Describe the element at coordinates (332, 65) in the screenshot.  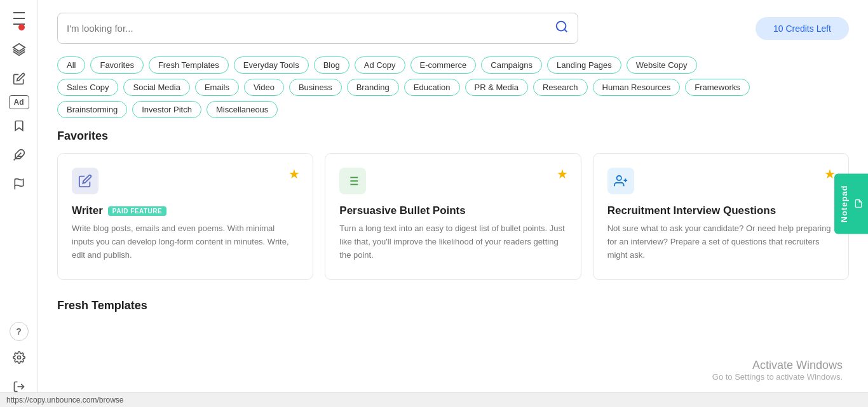
I see `tag-blog: Blog` at that location.